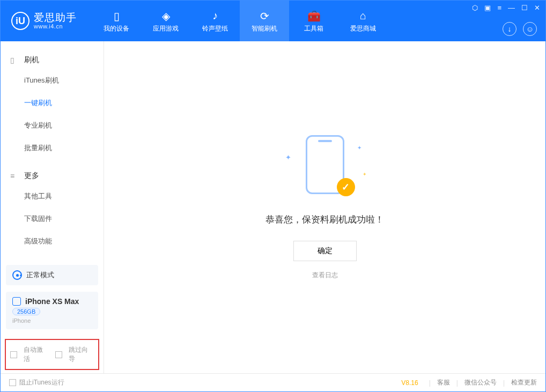 The image size is (546, 392). I want to click on sidebar-item-oneclick-flash: 一键刷机, so click(64, 103).